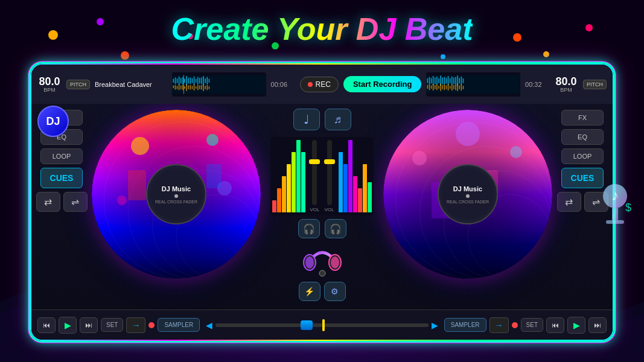 This screenshot has height=362, width=644. What do you see at coordinates (435, 325) in the screenshot?
I see `crossfader-right-arrow: ▶` at bounding box center [435, 325].